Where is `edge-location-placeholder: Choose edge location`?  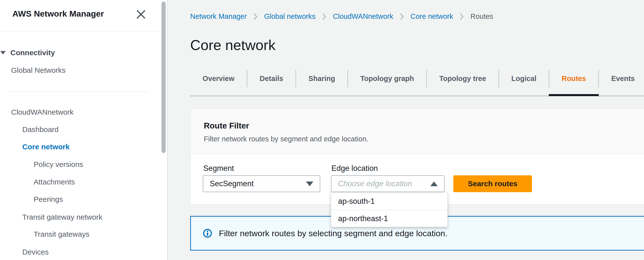 edge-location-placeholder: Choose edge location is located at coordinates (375, 184).